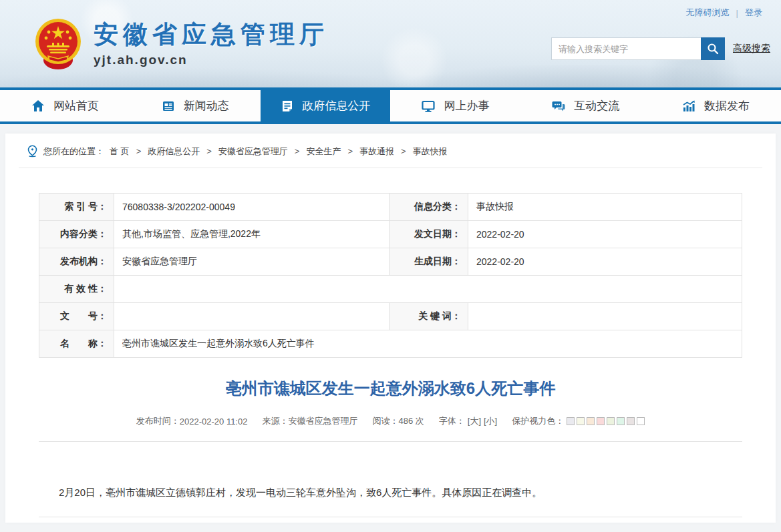  I want to click on search-box, so click(638, 49).